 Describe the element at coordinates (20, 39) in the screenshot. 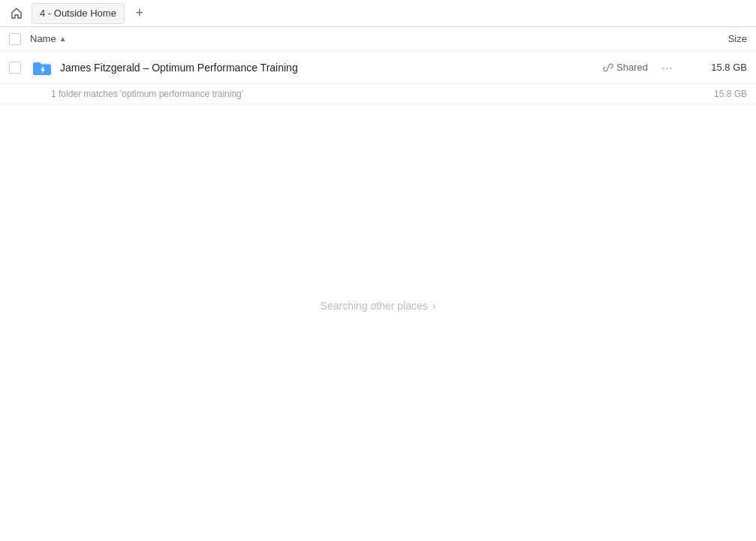

I see `select-all-checkbox` at that location.